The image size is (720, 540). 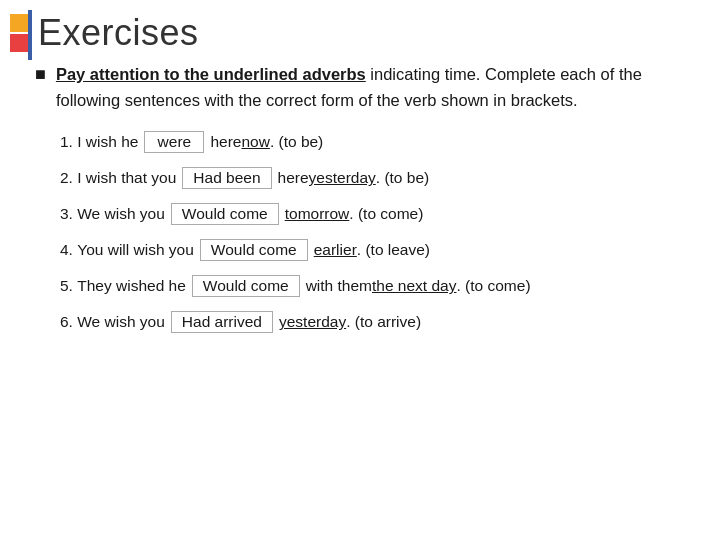 I want to click on exercise-underlined-6: yesterday, so click(x=312, y=322).